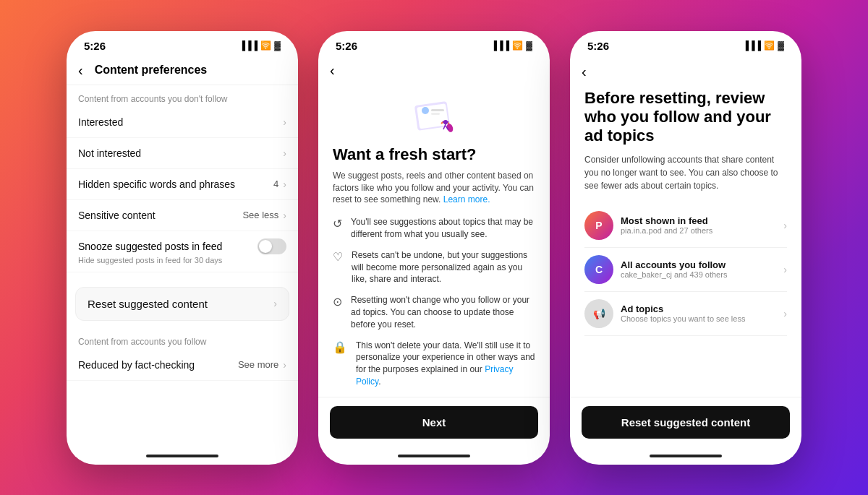 Image resolution: width=868 pixels, height=495 pixels. What do you see at coordinates (702, 319) in the screenshot?
I see `account-sub: Choose topics you want to see less` at bounding box center [702, 319].